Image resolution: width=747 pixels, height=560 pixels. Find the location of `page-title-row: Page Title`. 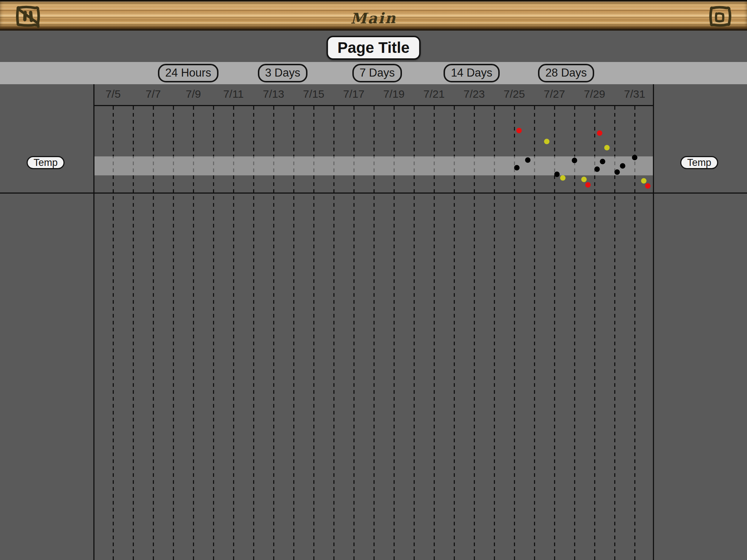

page-title-row: Page Title is located at coordinates (374, 46).